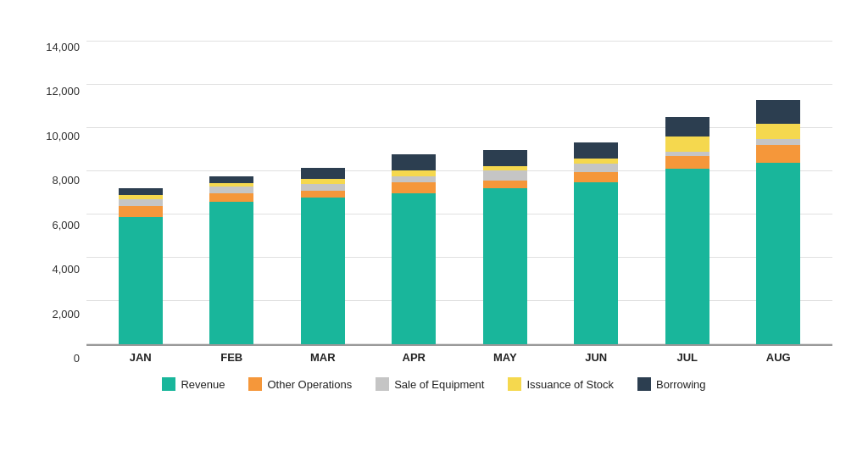 Image resolution: width=868 pixels, height=468 pixels. Describe the element at coordinates (434, 384) in the screenshot. I see `legend: RevenueOther OperationsSale of Equipment…` at that location.